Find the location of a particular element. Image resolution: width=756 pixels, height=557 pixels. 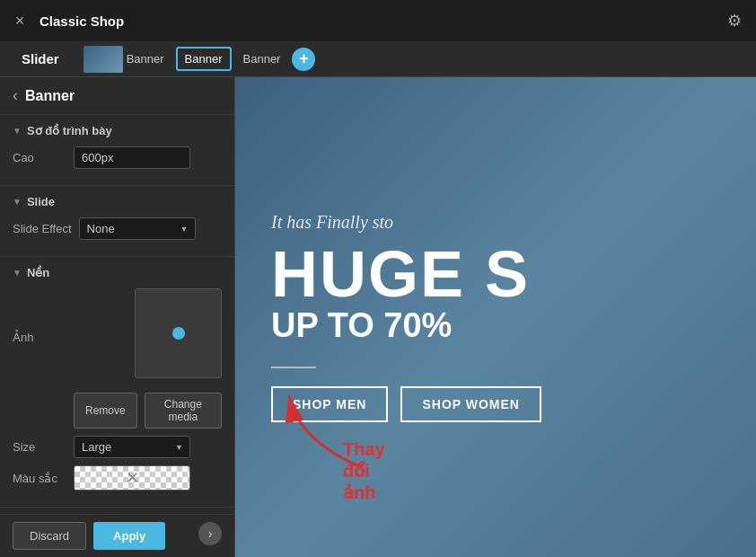

tab-banner-1-label: Banner is located at coordinates (145, 59).